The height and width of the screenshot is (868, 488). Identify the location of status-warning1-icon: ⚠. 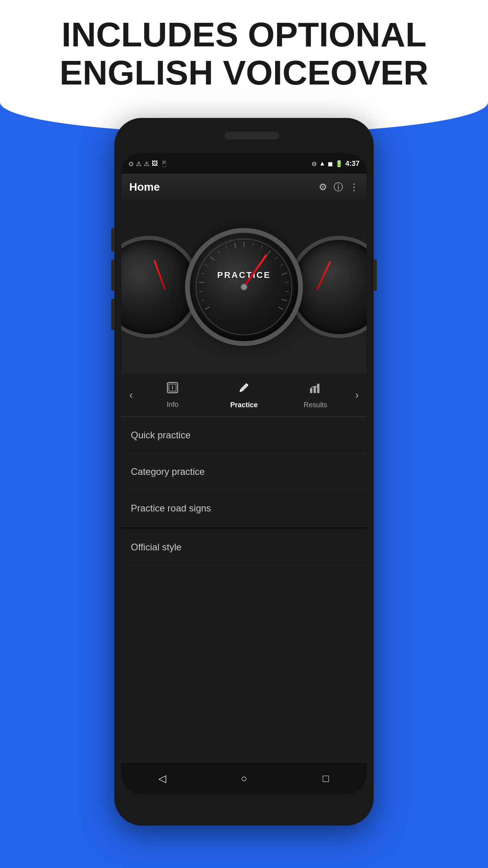
(139, 164).